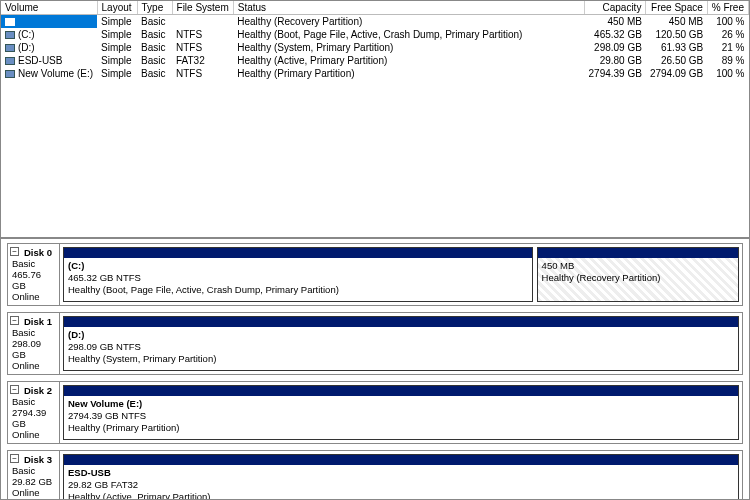  What do you see at coordinates (34, 418) in the screenshot?
I see `disk-size: 2794.39 GB` at bounding box center [34, 418].